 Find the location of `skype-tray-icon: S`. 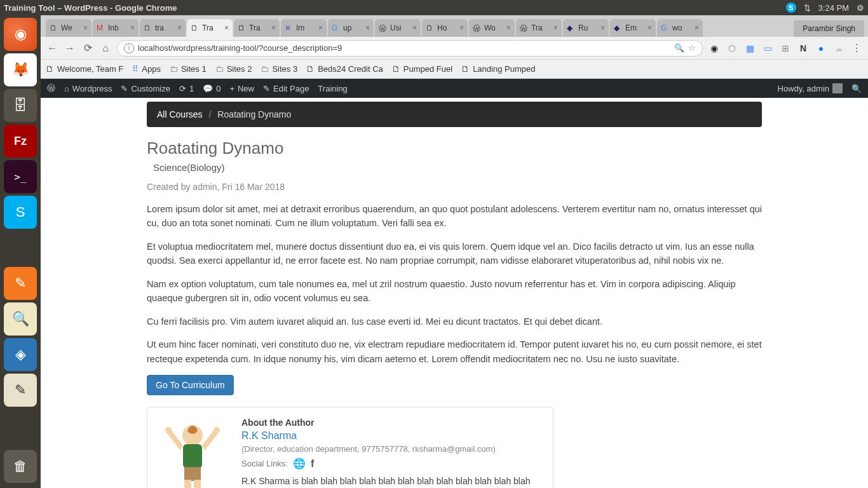

skype-tray-icon: S is located at coordinates (791, 8).